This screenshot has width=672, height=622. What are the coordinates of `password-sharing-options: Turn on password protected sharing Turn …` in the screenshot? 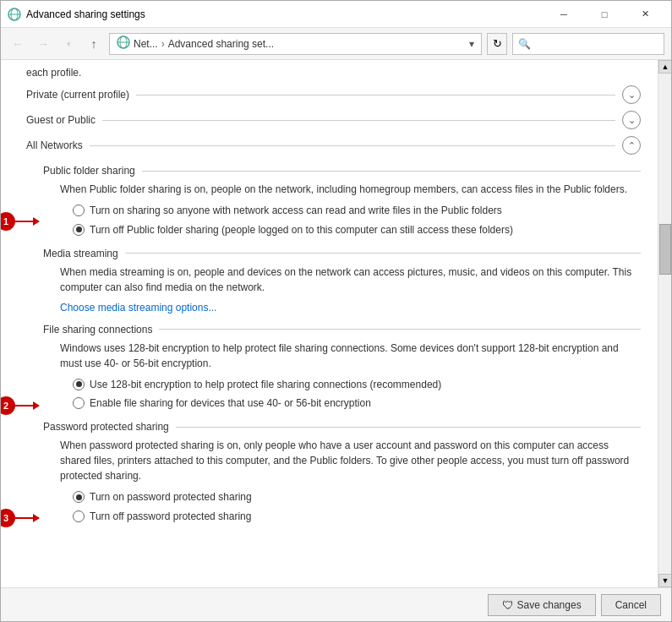 It's located at (357, 507).